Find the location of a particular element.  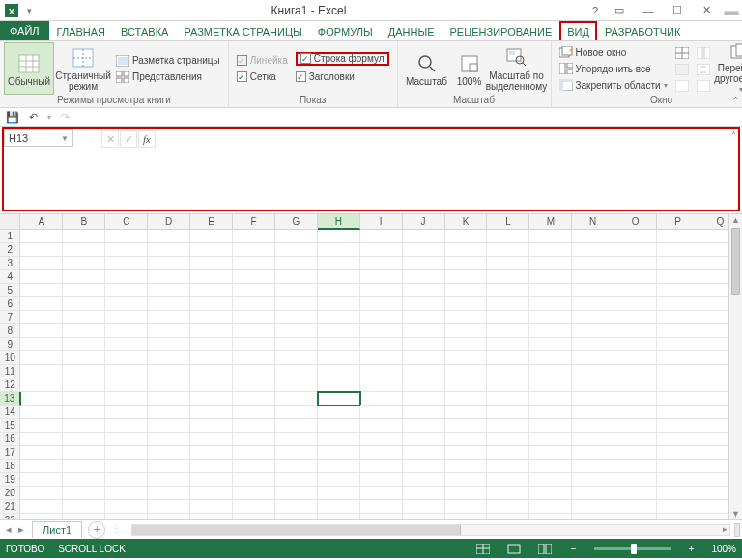

new-window-button: ✦Новое окно is located at coordinates (614, 52).